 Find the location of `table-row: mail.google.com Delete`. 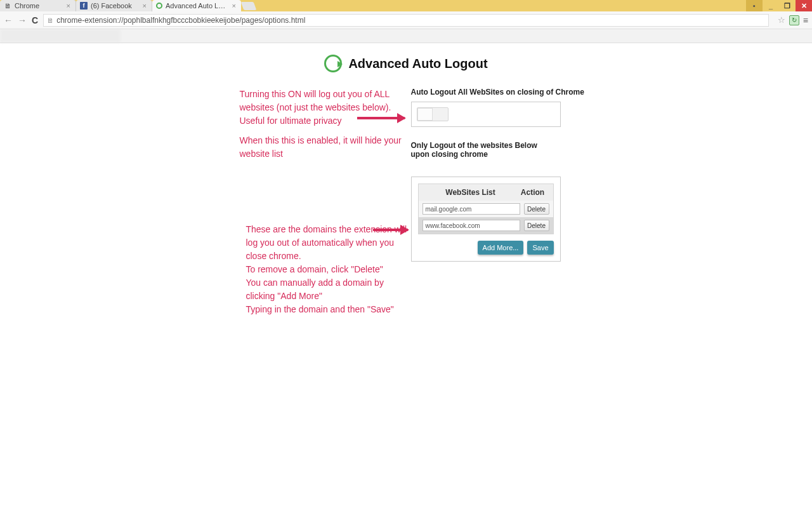

table-row: mail.google.com Delete is located at coordinates (486, 209).